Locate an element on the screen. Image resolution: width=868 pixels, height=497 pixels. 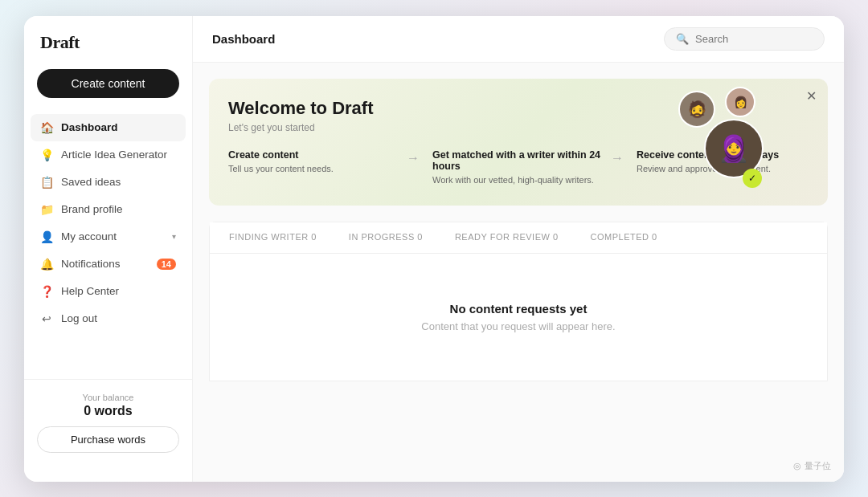
logout-icon: ↩ is located at coordinates (47, 319).